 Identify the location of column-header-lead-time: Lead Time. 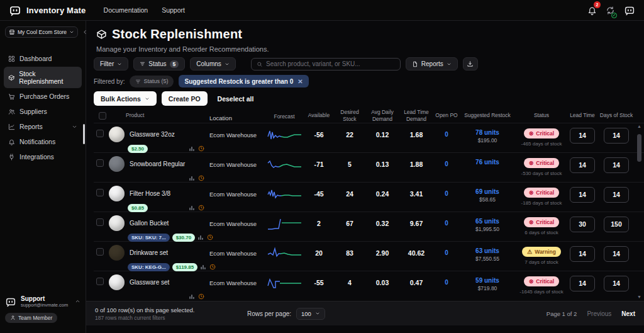
(582, 116).